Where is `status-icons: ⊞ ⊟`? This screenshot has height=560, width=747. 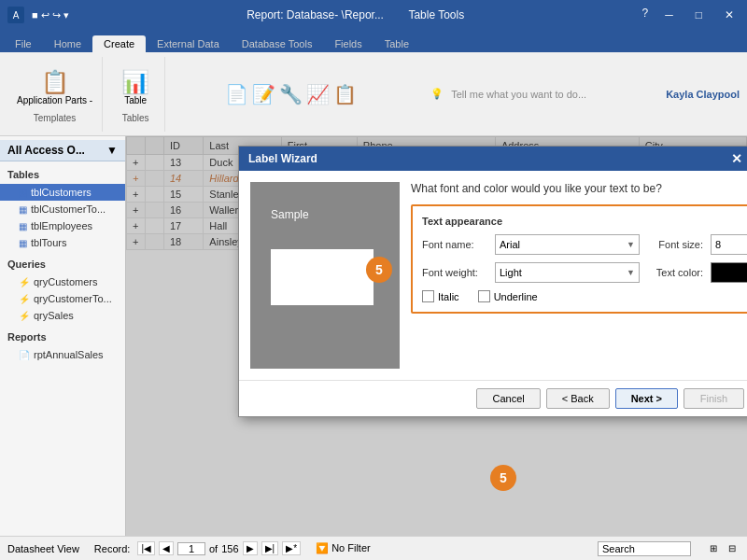
status-icons: ⊞ ⊟ is located at coordinates (723, 549).